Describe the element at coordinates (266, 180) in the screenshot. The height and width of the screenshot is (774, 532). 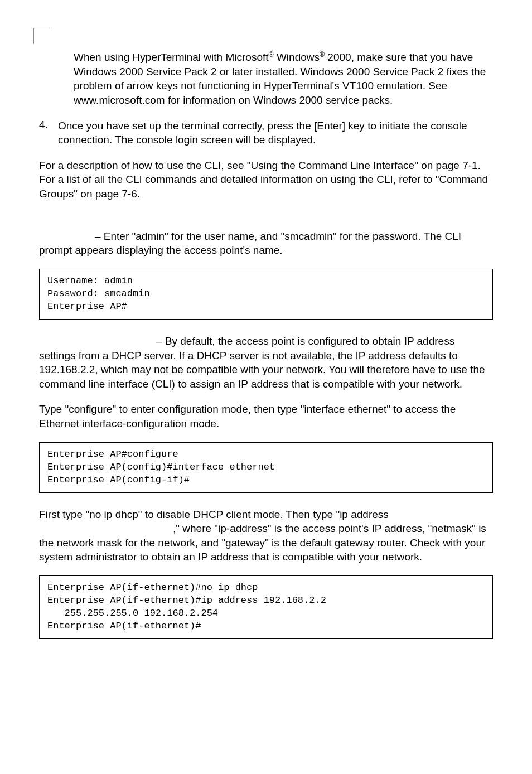
I see `cli-reference-paragraph: For a description of how to use the CLI,…` at that location.